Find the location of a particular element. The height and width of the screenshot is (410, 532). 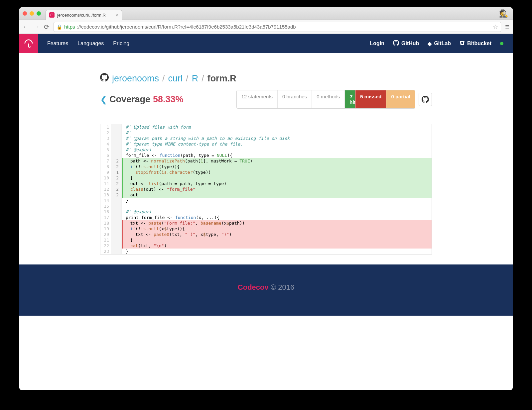

close-tab-icon: × is located at coordinates (117, 15).